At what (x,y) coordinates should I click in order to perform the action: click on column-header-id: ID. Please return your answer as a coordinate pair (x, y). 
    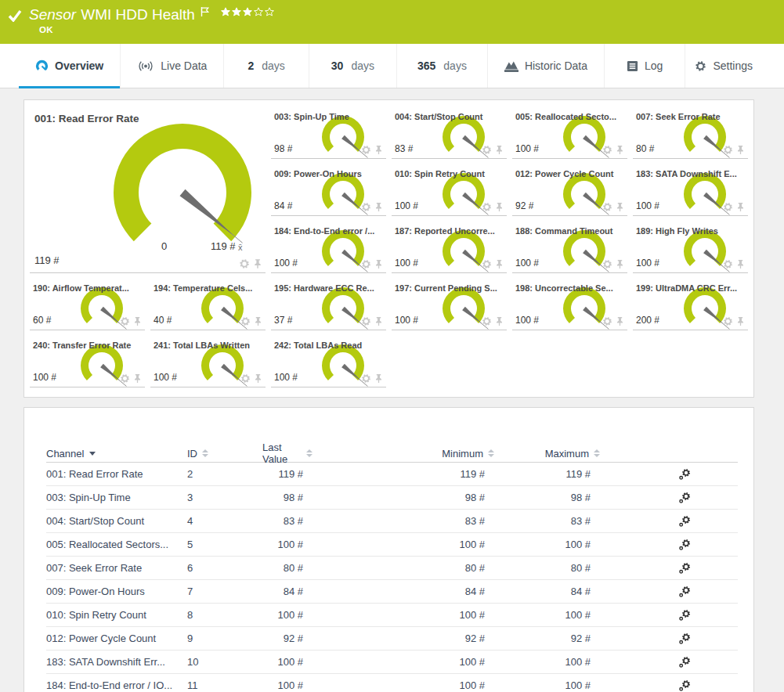
    Looking at the image, I should click on (225, 454).